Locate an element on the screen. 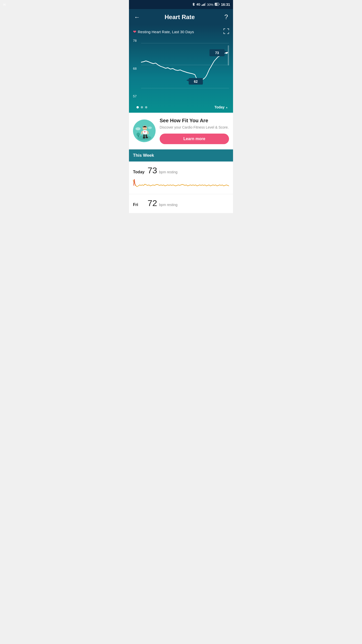  signal-icon is located at coordinates (204, 5).